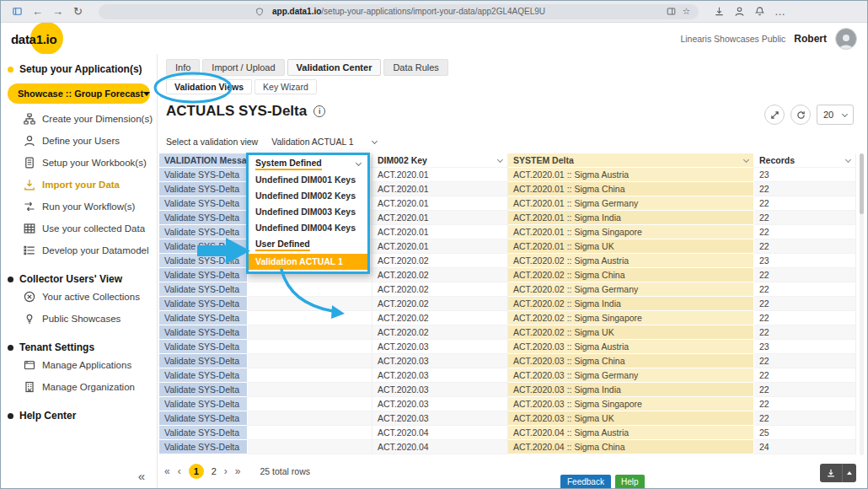 This screenshot has height=489, width=868. What do you see at coordinates (630, 482) in the screenshot?
I see `help-button: Help` at bounding box center [630, 482].